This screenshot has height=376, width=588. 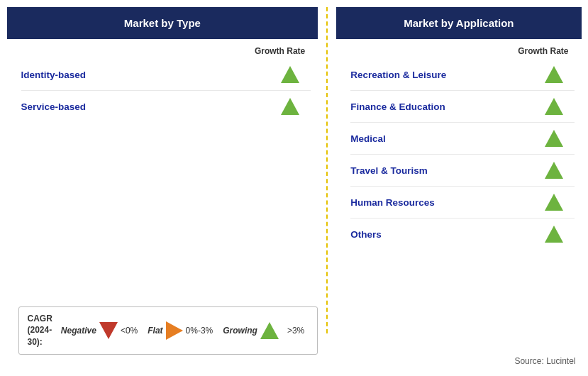 I want to click on right-growth-rate-label: Growth Rate, so click(x=543, y=51).